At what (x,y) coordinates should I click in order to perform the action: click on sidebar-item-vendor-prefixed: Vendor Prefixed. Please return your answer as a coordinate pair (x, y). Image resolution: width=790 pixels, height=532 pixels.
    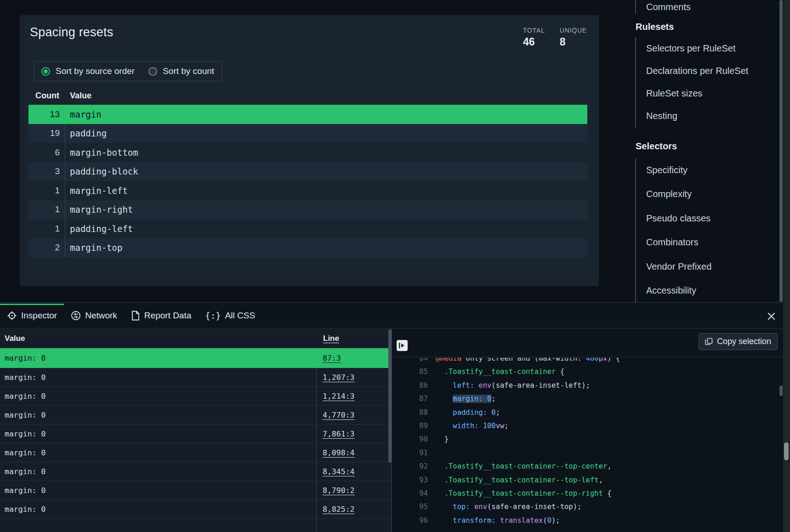
    Looking at the image, I should click on (705, 266).